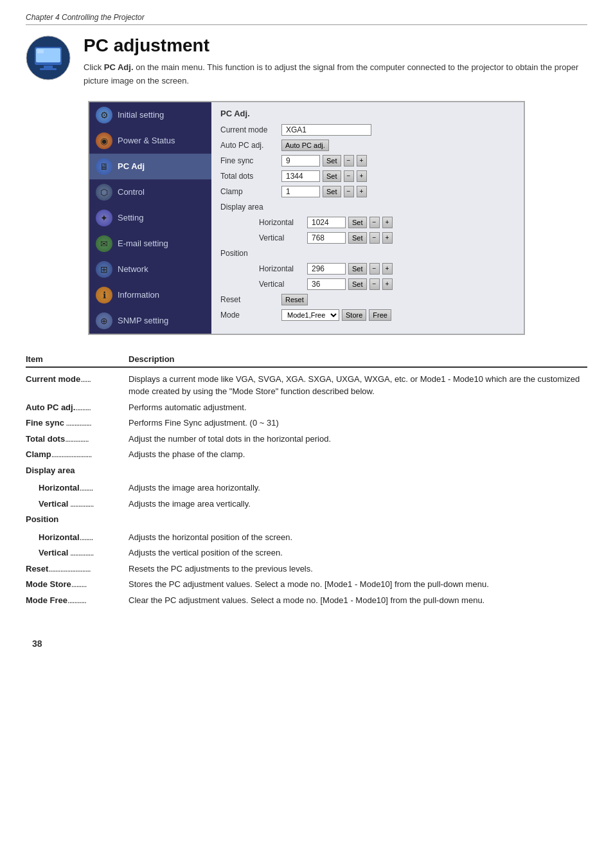 The height and width of the screenshot is (868, 613). Describe the element at coordinates (306, 584) in the screenshot. I see `desc-row-mode-store: Mode Store......... Stores the PC adjust…` at that location.